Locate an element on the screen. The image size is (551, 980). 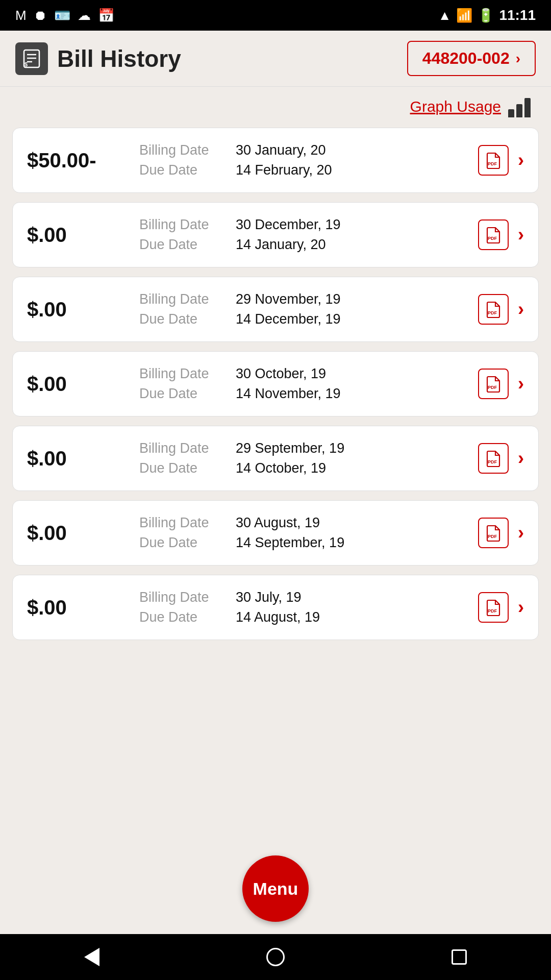
graph-usage-bar: Graph Usage is located at coordinates (276, 105).